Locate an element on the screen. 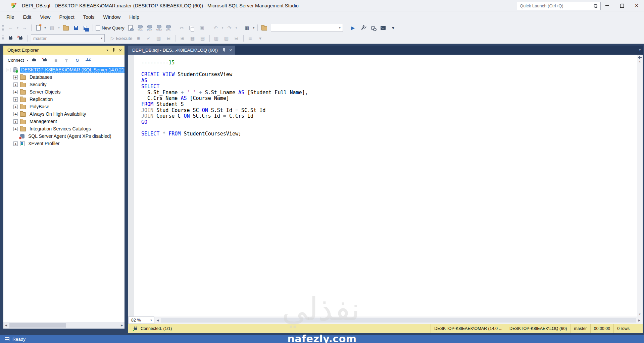  minimize-button is located at coordinates (607, 6).